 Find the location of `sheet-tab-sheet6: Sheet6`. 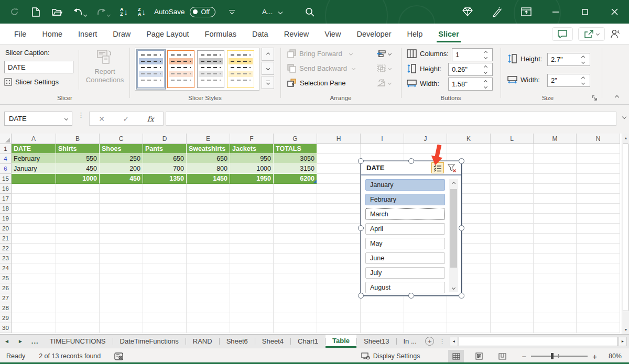

sheet-tab-sheet6: Sheet6 is located at coordinates (237, 341).